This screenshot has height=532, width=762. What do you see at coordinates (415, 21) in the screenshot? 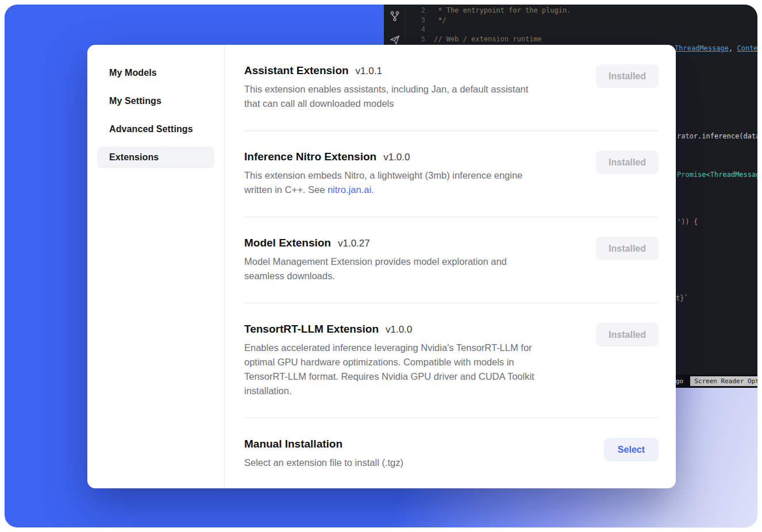
I see `line-number: 3` at bounding box center [415, 21].